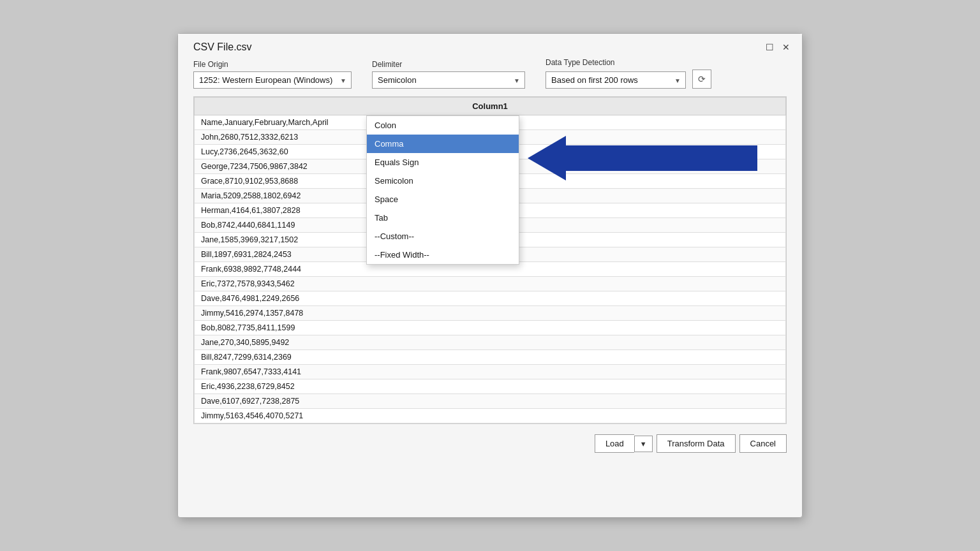 The image size is (980, 551). Describe the element at coordinates (490, 77) in the screenshot. I see `controls-row: File Origin 1252: Western European (Wind…` at that location.